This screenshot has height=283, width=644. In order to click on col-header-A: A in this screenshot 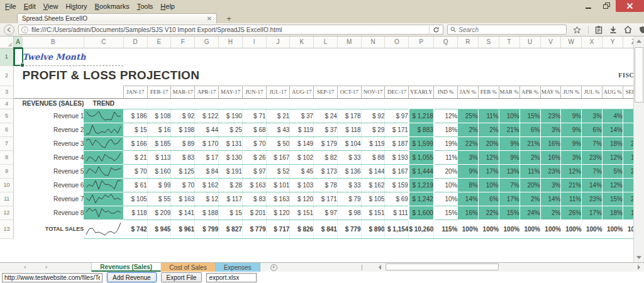, I will do `click(18, 42)`.